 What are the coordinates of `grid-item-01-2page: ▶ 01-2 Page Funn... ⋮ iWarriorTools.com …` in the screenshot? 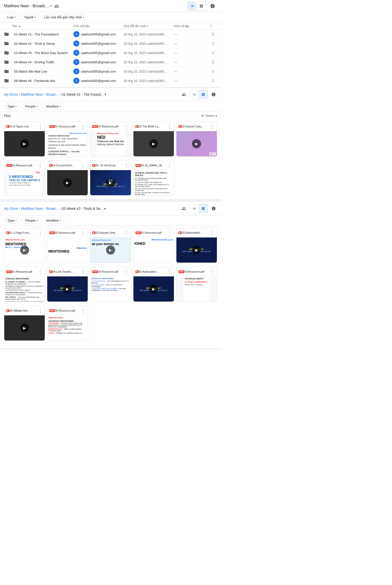 It's located at (25, 245).